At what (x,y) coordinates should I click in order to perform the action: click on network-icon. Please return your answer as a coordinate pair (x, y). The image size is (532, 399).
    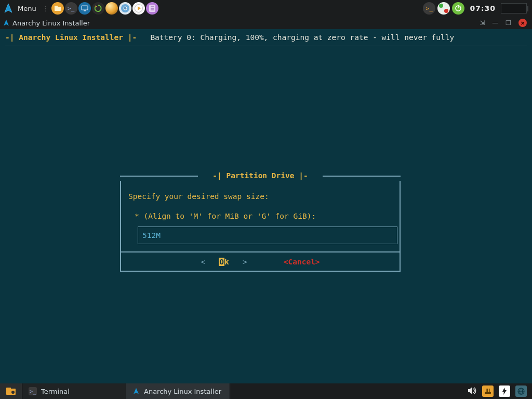
    Looking at the image, I should click on (488, 391).